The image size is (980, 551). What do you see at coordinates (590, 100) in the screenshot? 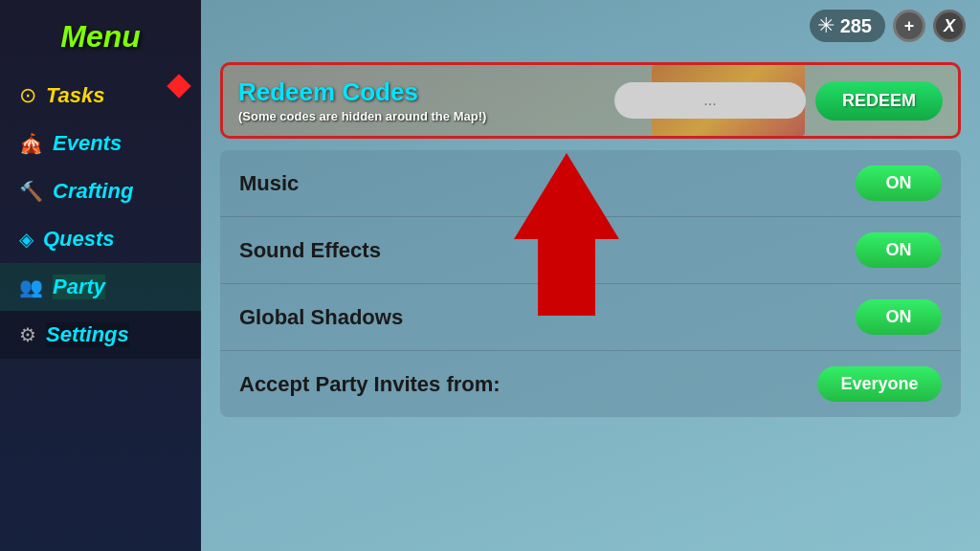
I see `redeem-section: Redeem Codes (Some codes are hidden arou…` at bounding box center [590, 100].